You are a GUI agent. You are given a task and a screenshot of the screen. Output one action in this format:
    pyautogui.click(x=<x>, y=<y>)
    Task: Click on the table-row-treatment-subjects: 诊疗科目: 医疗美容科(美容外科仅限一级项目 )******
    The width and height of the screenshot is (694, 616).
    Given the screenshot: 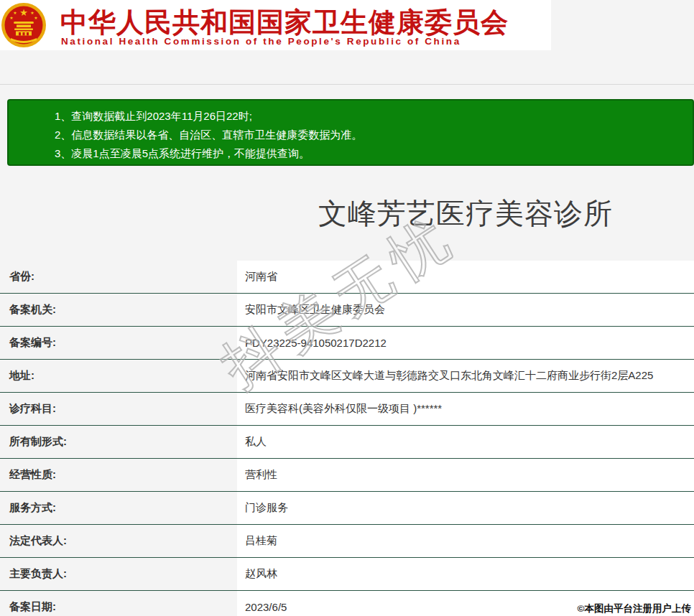 What is the action you would take?
    pyautogui.click(x=347, y=409)
    